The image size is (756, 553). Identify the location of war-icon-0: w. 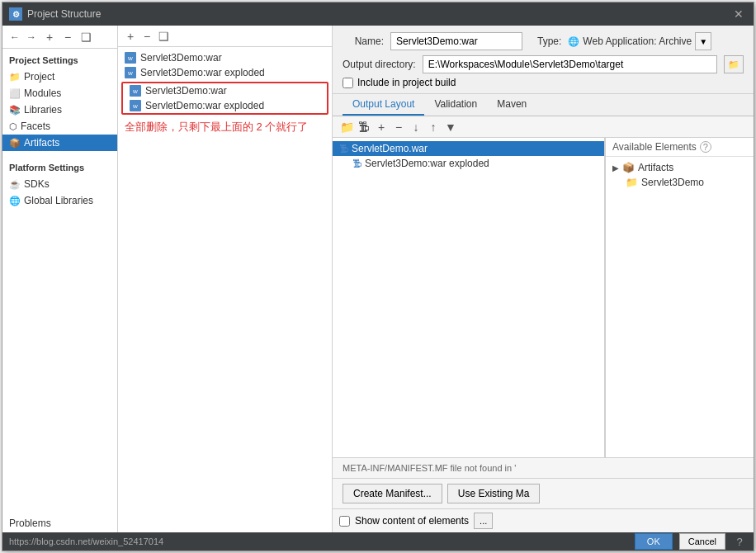
(130, 58).